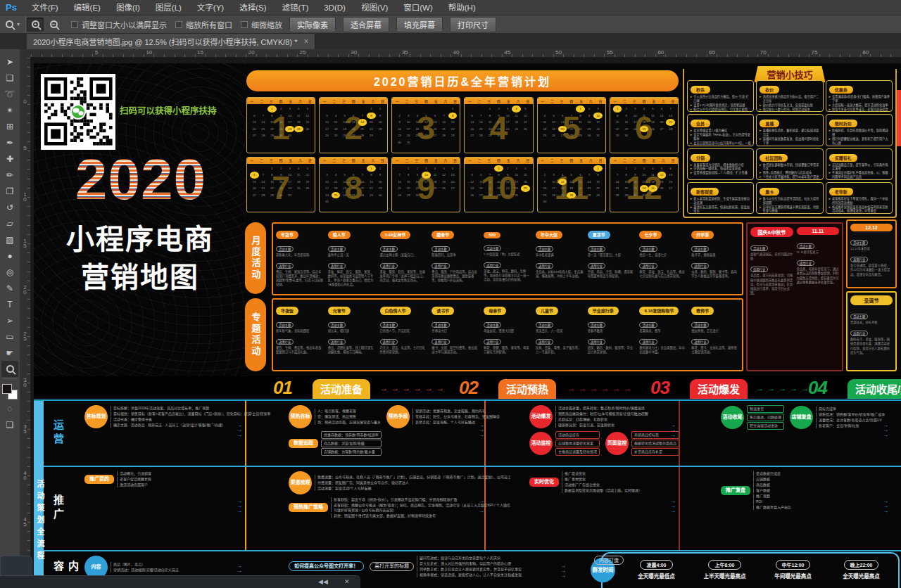 This screenshot has width=901, height=588. Describe the element at coordinates (348, 416) in the screenshot. I see `mindmap-item: 货：爆款测试、热品预售` at that location.